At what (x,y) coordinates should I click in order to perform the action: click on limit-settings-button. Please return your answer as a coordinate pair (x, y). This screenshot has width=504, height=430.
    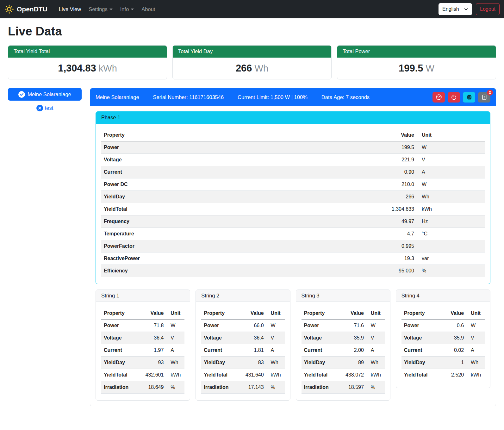
    Looking at the image, I should click on (439, 97).